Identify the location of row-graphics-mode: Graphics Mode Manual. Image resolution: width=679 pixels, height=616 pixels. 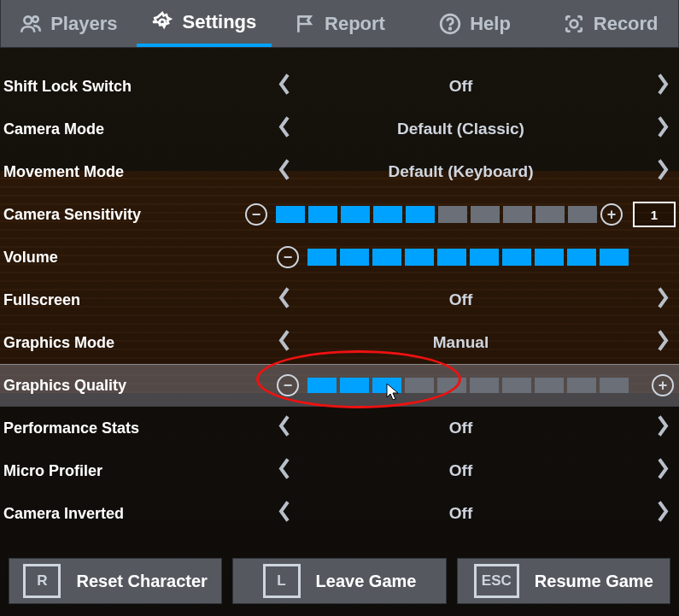
(340, 343).